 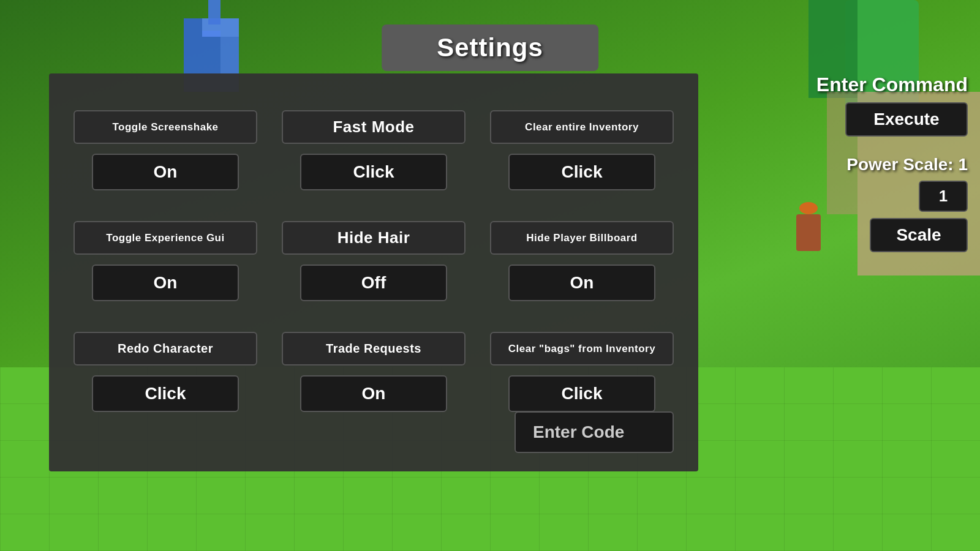 I want to click on enter-code-input, so click(x=594, y=432).